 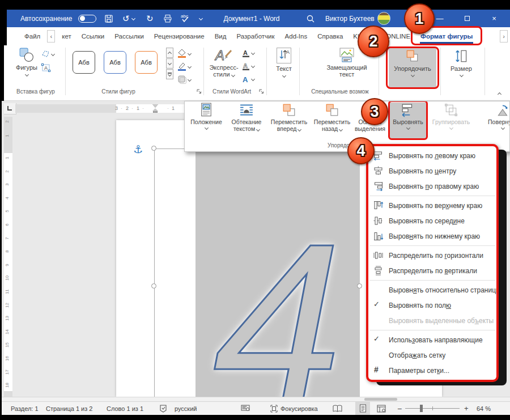 I want to click on menu-item-align-to-page: Выровнять относительно страницы, so click(x=432, y=290).